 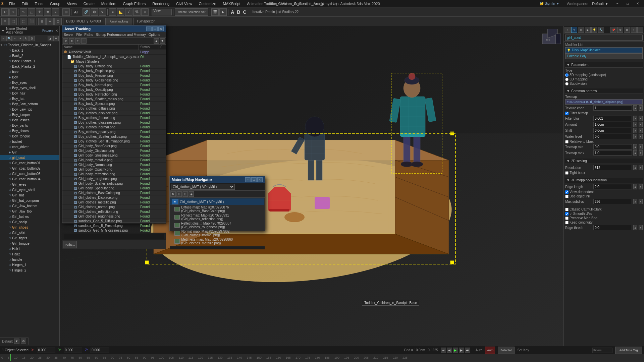 I want to click on named-set-c: C, so click(x=245, y=12).